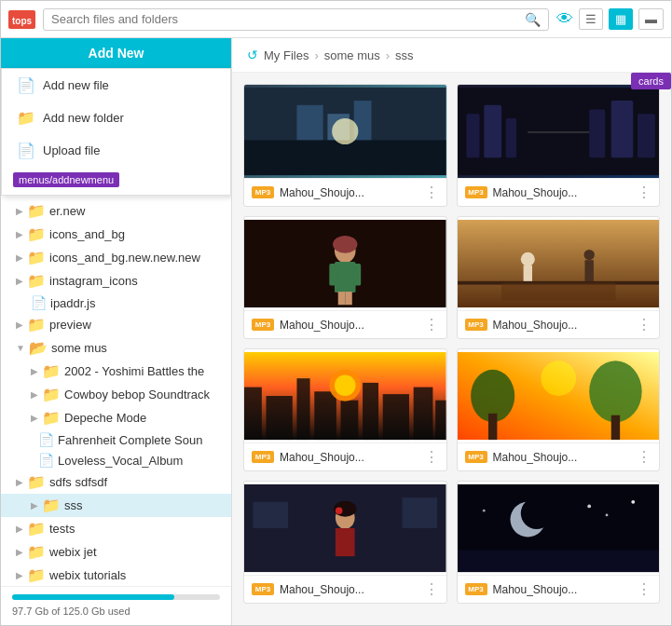 The height and width of the screenshot is (626, 672). I want to click on logo-text: top, so click(20, 20).